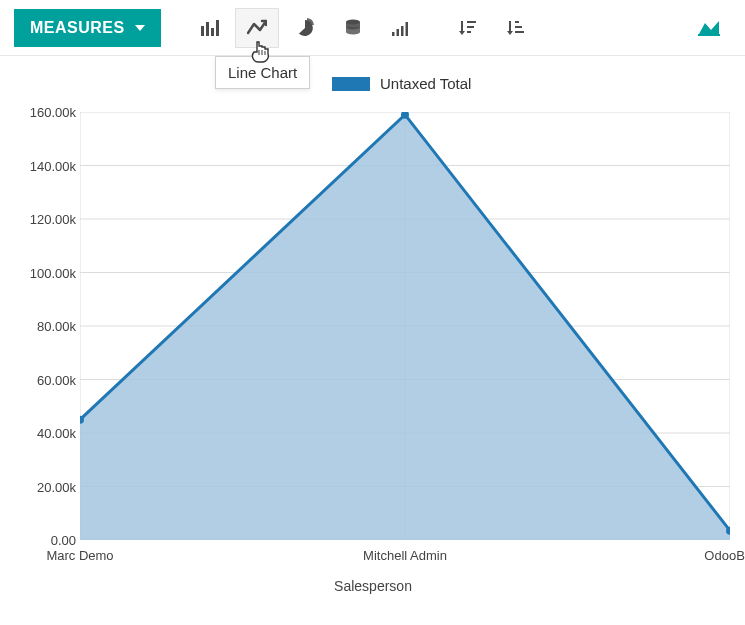 The width and height of the screenshot is (745, 625). Describe the element at coordinates (402, 84) in the screenshot. I see `legend: Untaxed Total` at that location.